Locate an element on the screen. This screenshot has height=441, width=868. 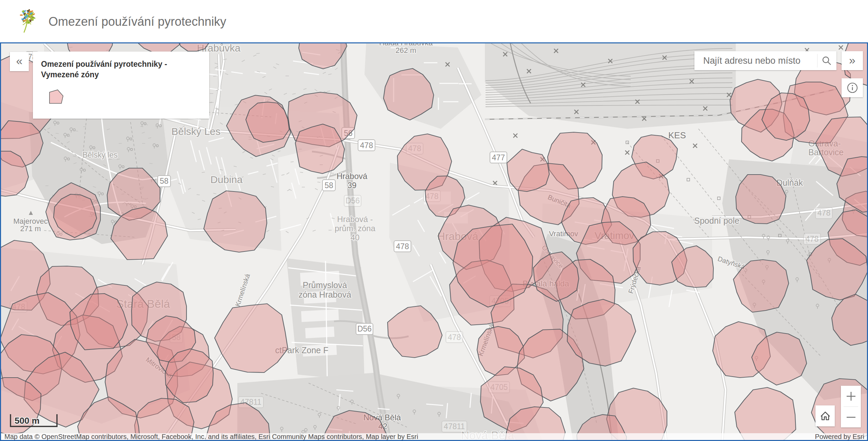
svg-text: Spodní pole is located at coordinates (717, 221).